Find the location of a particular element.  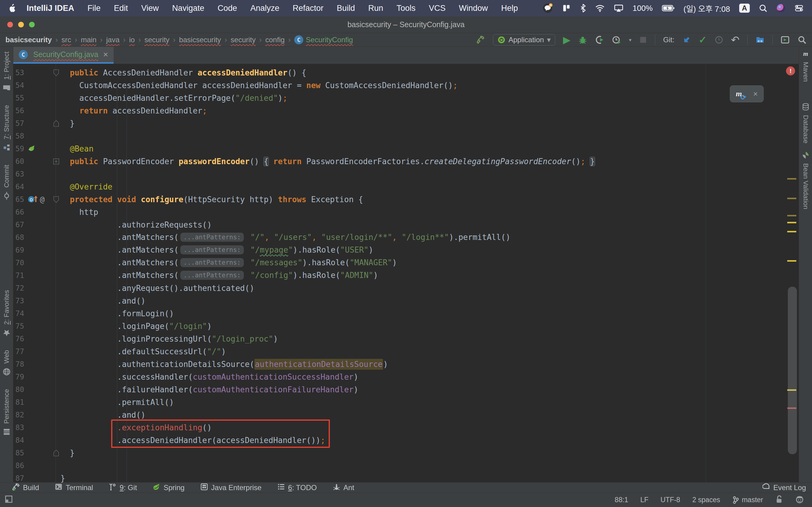

file-encoding: UTF-8 is located at coordinates (670, 500).